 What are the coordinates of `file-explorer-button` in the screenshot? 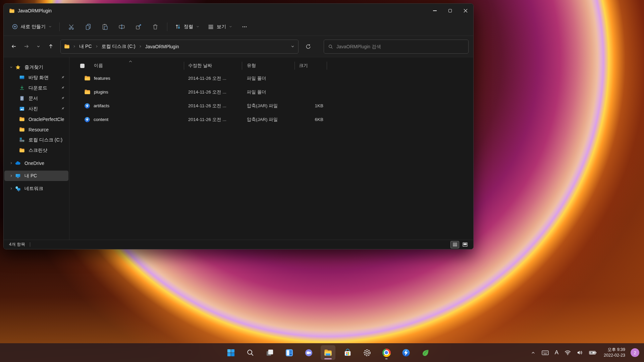 It's located at (328, 353).